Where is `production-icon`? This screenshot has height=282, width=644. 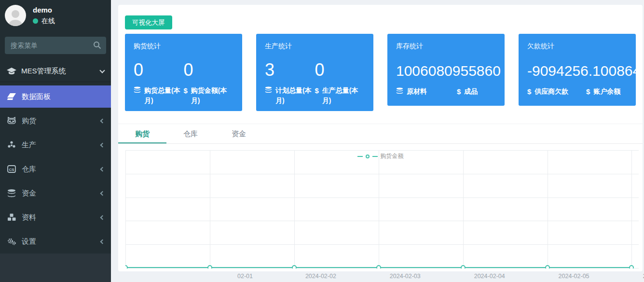 production-icon is located at coordinates (12, 145).